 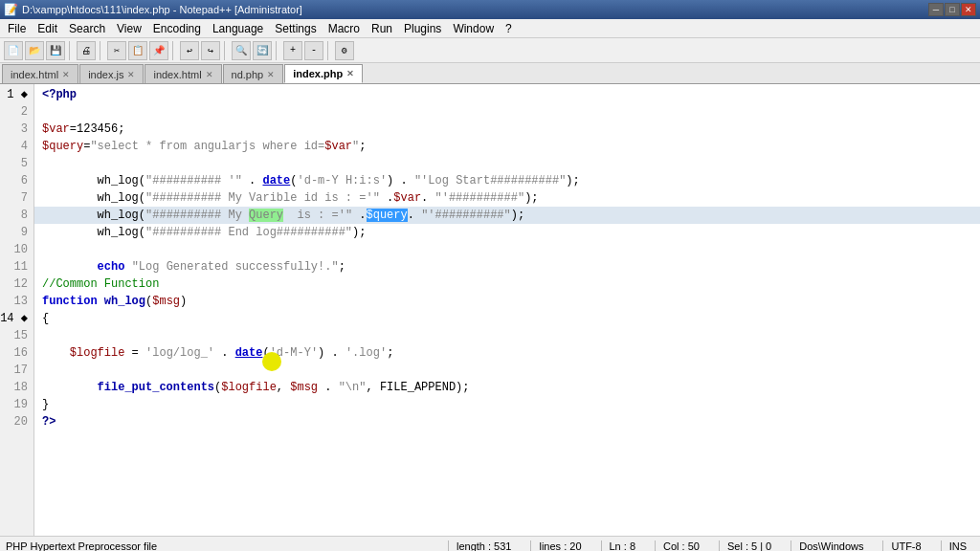 What do you see at coordinates (17, 301) in the screenshot?
I see `line-num-13: 13` at bounding box center [17, 301].